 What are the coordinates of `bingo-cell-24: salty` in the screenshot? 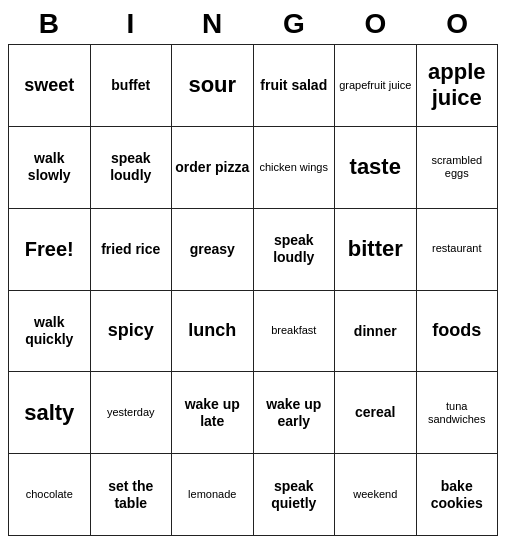 It's located at (50, 413).